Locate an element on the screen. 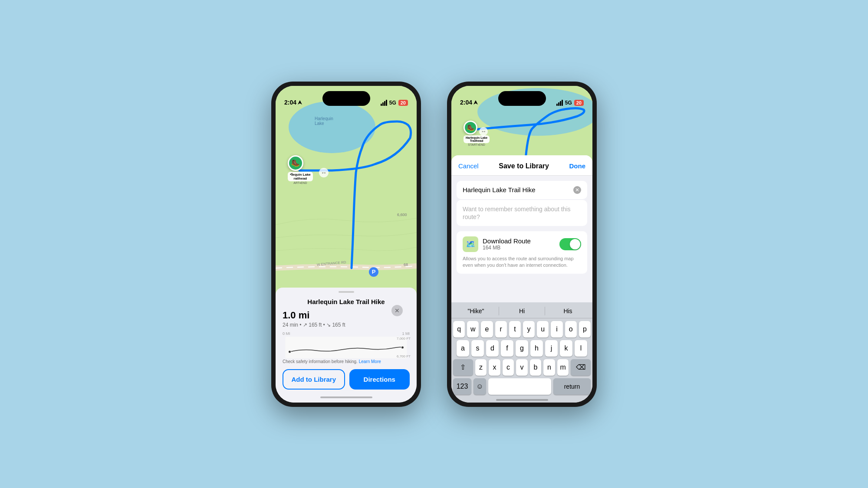 This screenshot has width=868, height=488. suggestion-2: Hi is located at coordinates (522, 311).